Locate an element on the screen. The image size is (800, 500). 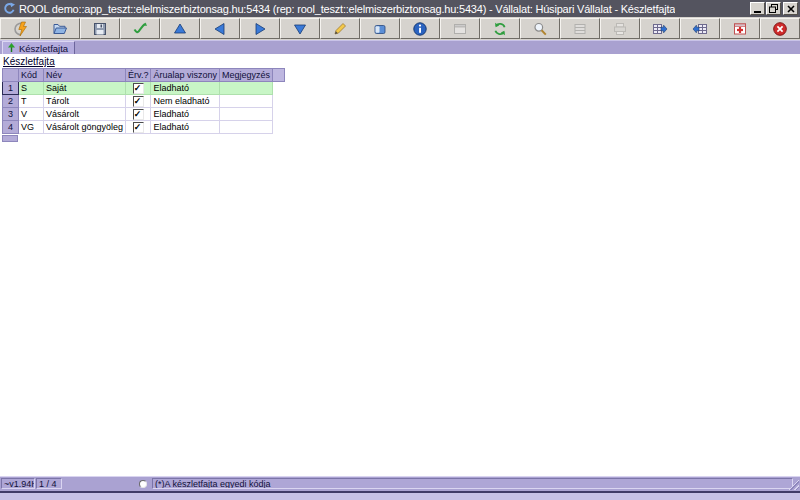
table-import-icon is located at coordinates (700, 29).